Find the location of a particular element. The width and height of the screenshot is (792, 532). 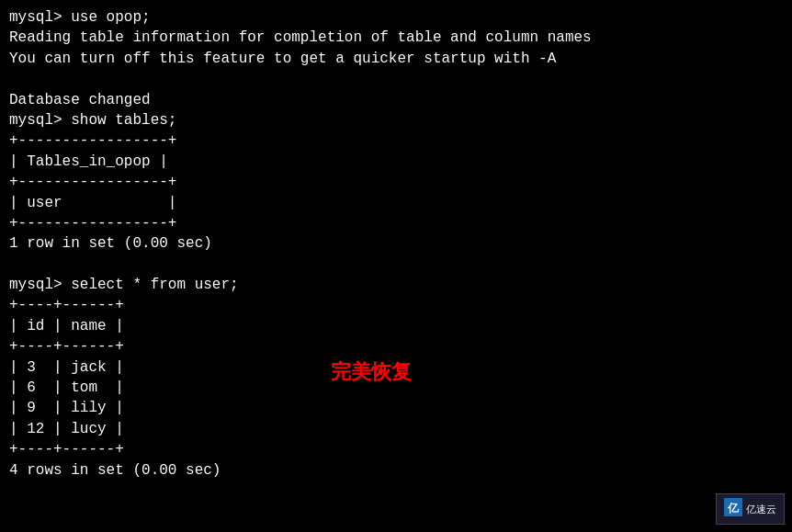

svg-text: 亿 is located at coordinates (733, 508).